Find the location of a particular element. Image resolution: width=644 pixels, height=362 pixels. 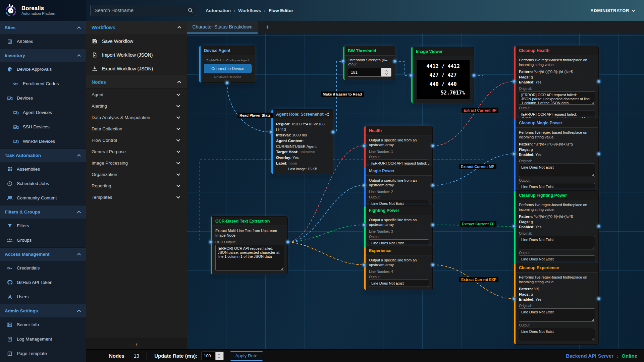

collapse-panel-button: ‹ is located at coordinates (137, 344).